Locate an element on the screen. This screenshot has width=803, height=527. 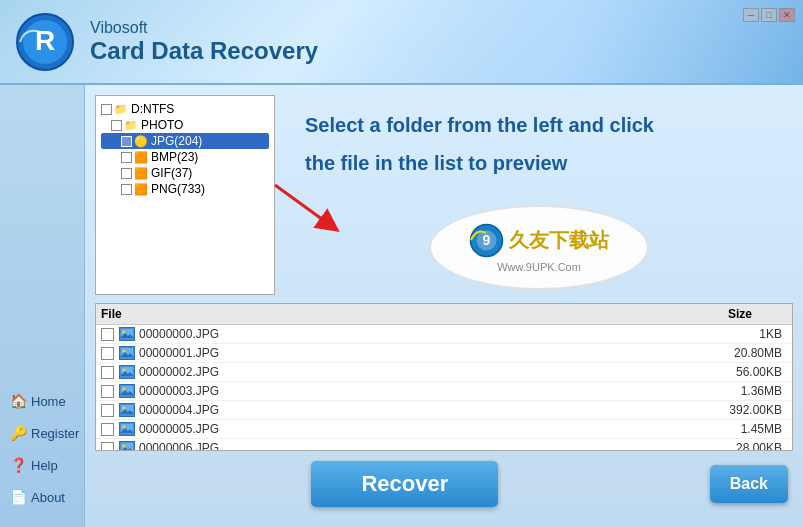
file-row: 00000000.JPG 1KB is located at coordinates (444, 334).